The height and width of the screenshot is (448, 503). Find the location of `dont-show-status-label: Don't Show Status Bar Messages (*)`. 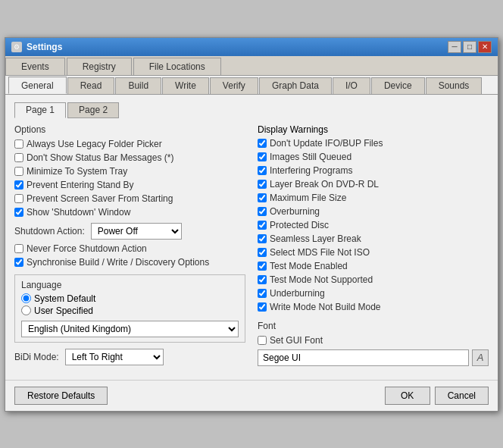

dont-show-status-label: Don't Show Status Bar Messages (*) is located at coordinates (100, 158).